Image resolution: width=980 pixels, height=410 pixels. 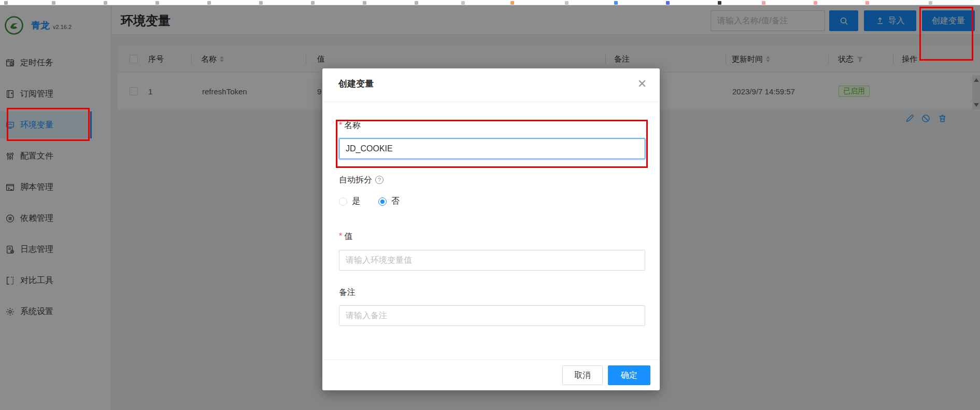 I want to click on question-circle-icon: ?, so click(x=379, y=180).